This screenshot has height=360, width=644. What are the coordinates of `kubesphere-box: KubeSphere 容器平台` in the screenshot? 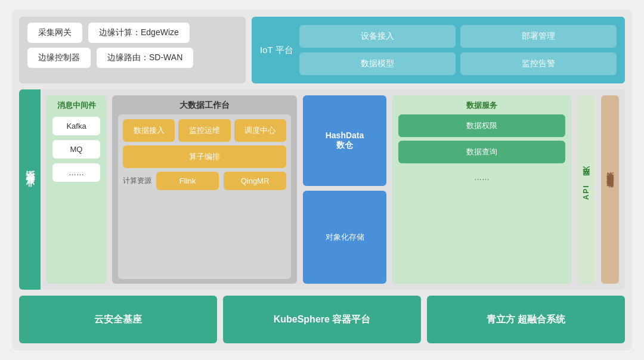 It's located at (322, 319).